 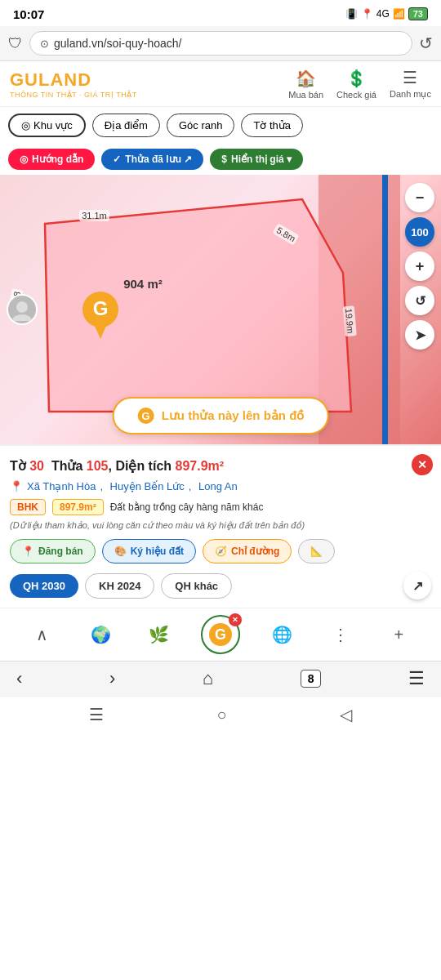 What do you see at coordinates (24, 159) in the screenshot?
I see `circle-icon: ◎` at bounding box center [24, 159].